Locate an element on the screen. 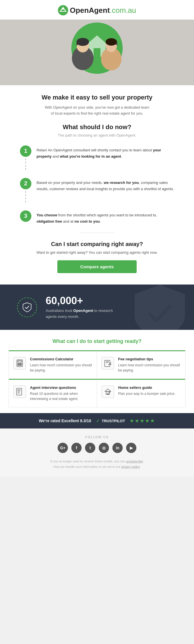  unsubscribe-link: unsubscribe is located at coordinates (135, 461).